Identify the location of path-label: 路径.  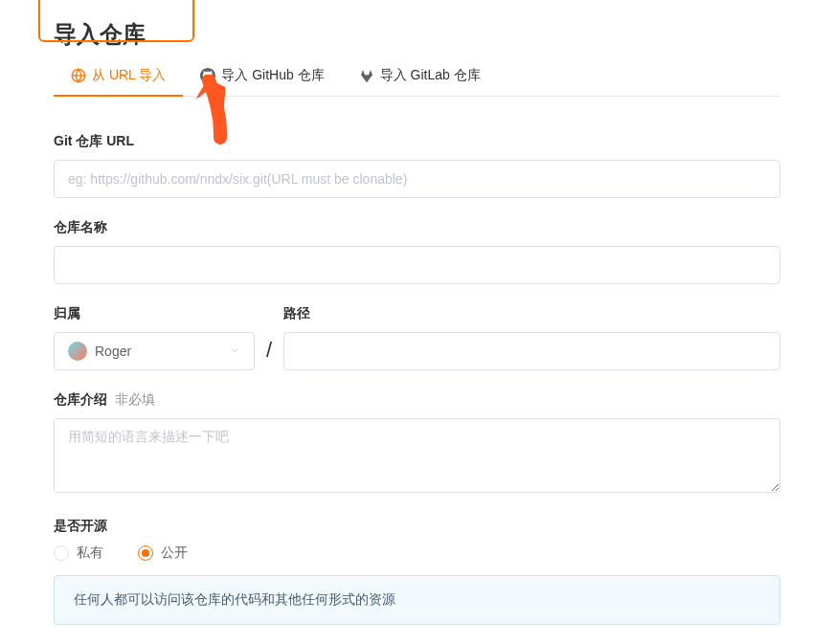
(532, 314).